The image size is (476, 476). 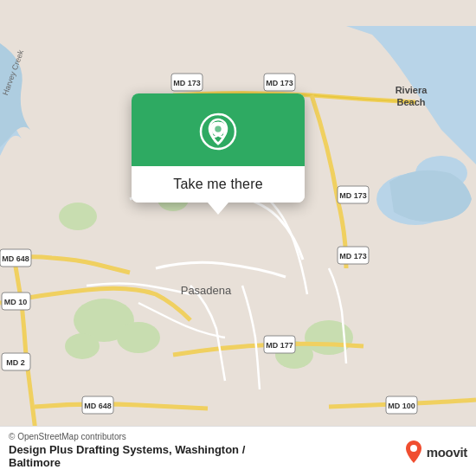 What do you see at coordinates (280, 345) in the screenshot?
I see `svg-text: MD 177` at bounding box center [280, 345].